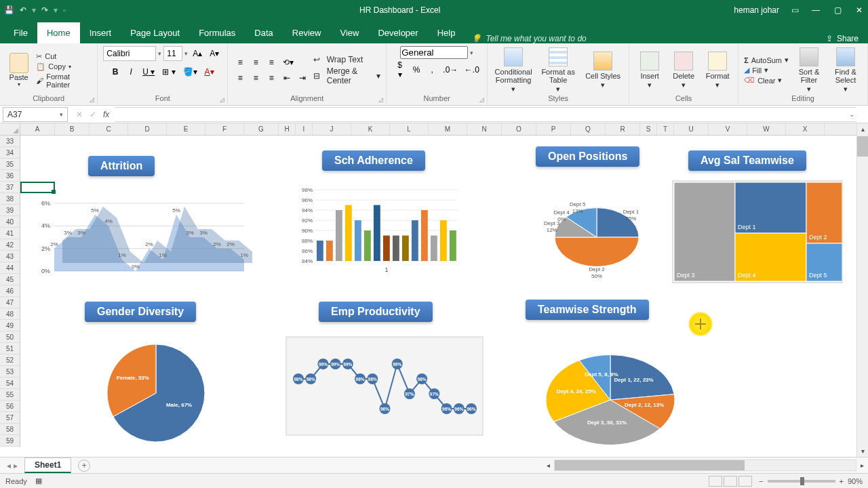 The image size is (868, 488). I want to click on clear-button: Clear ▾, so click(766, 80).